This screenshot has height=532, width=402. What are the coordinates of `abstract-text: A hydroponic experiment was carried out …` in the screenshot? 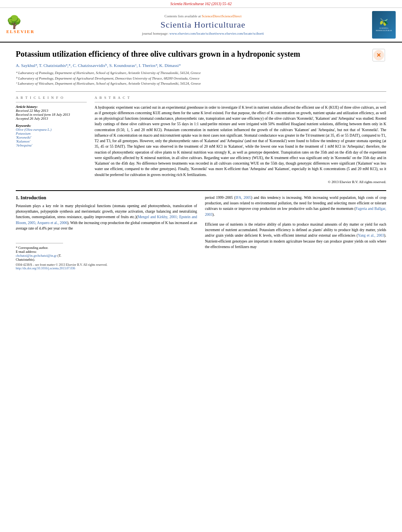 It's located at (240, 141).